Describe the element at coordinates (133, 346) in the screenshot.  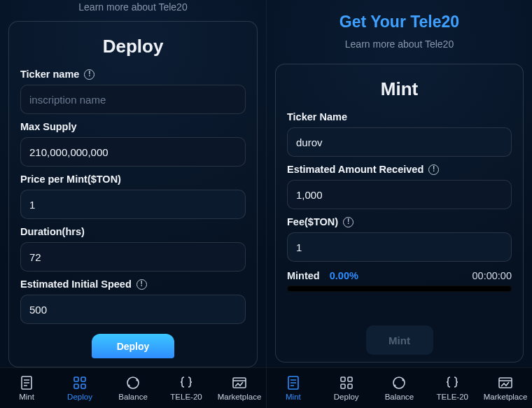
I see `deploy-button: Deploy` at that location.